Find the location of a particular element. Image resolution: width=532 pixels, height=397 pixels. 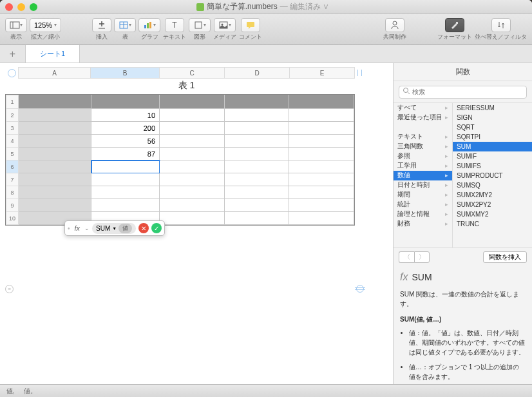

close-window-button is located at coordinates (9, 7).